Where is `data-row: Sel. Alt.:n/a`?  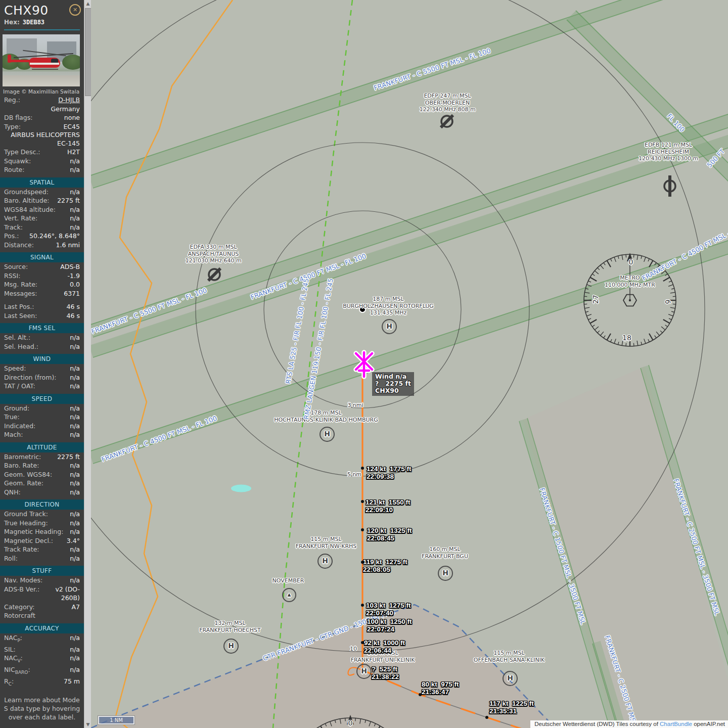 data-row: Sel. Alt.:n/a is located at coordinates (42, 338).